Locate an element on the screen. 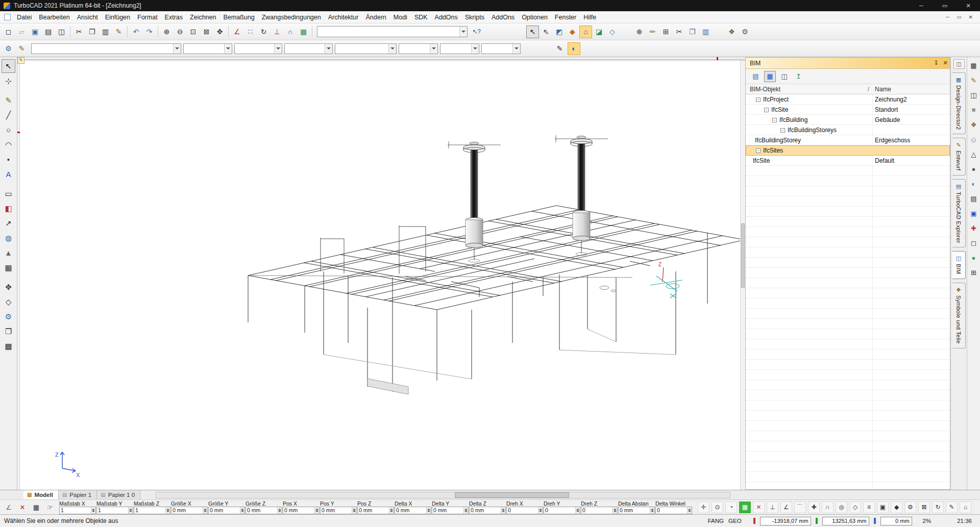 This screenshot has width=980, height=527. pens-palette-button: ✎ is located at coordinates (974, 81).